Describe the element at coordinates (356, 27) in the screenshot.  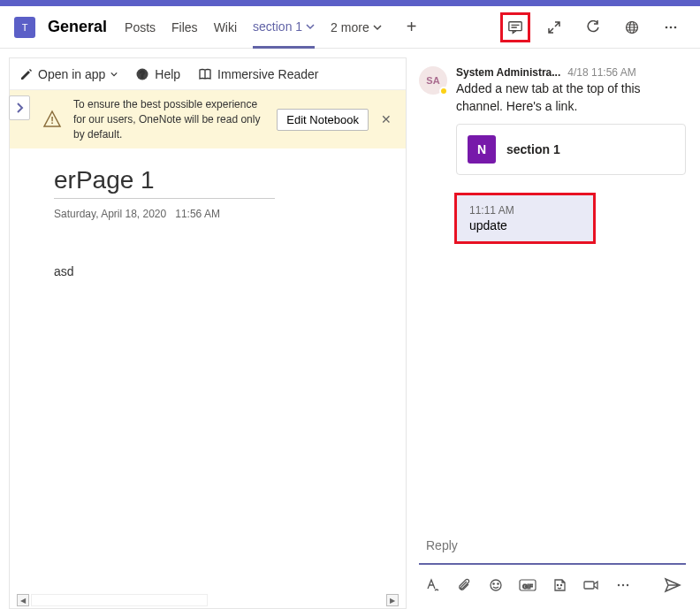
I see `tab-more: 2 more` at that location.